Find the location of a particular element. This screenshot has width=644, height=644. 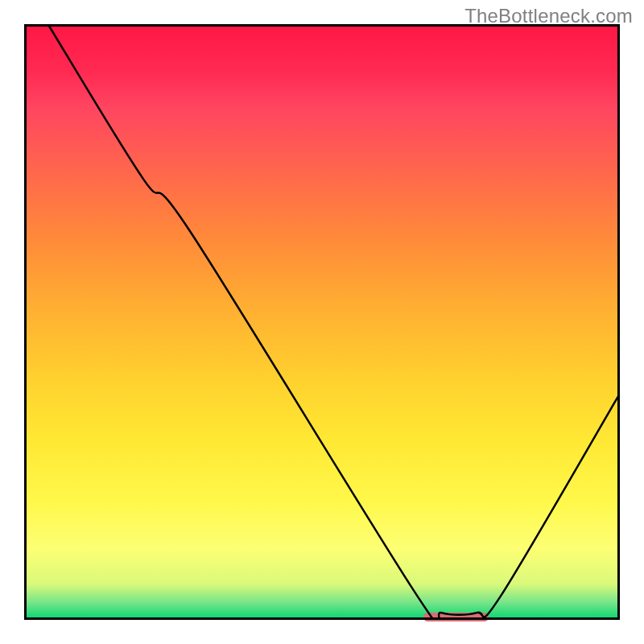

watermark-text: TheBottleneck.com is located at coordinates (549, 16).